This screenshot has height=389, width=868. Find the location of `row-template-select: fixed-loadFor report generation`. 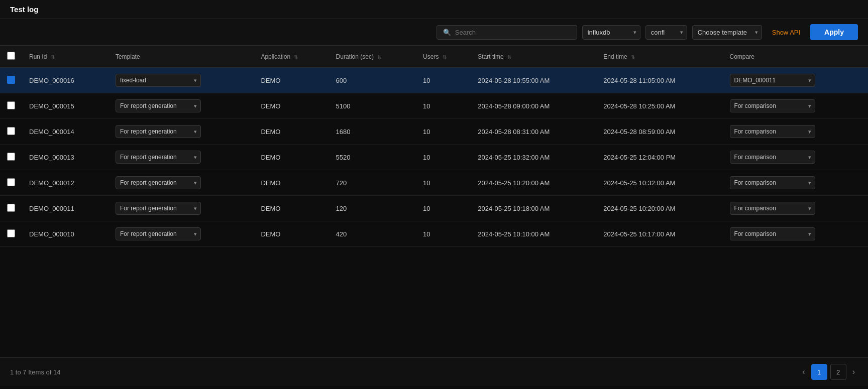

row-template-select: fixed-loadFor report generation is located at coordinates (158, 80).